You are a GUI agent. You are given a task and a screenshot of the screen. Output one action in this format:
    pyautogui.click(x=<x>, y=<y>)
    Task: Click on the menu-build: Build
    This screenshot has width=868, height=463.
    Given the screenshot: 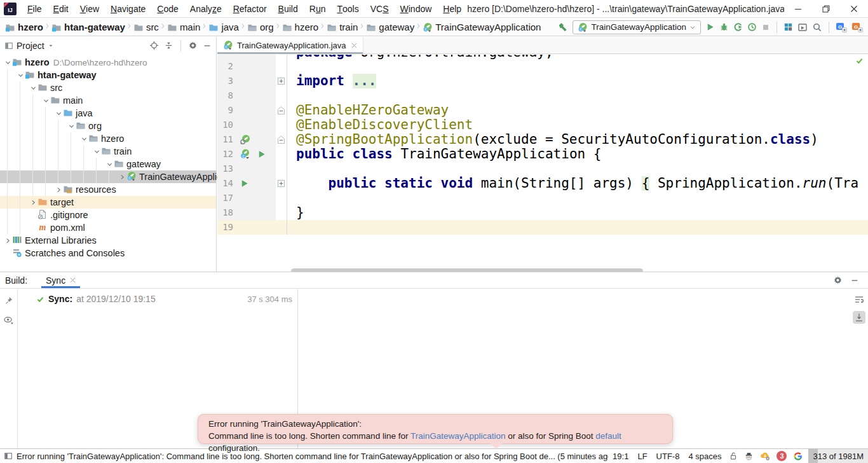 What is the action you would take?
    pyautogui.click(x=288, y=9)
    